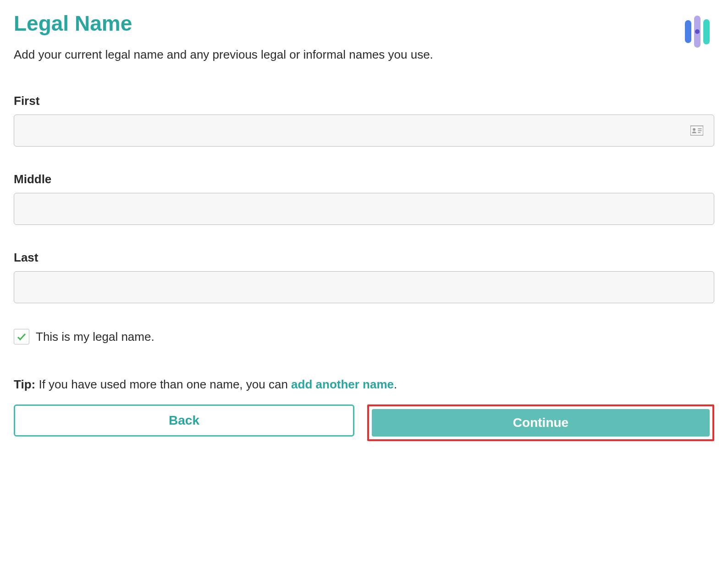 Image resolution: width=728 pixels, height=568 pixels. What do you see at coordinates (541, 423) in the screenshot?
I see `continue-button: Continue` at bounding box center [541, 423].